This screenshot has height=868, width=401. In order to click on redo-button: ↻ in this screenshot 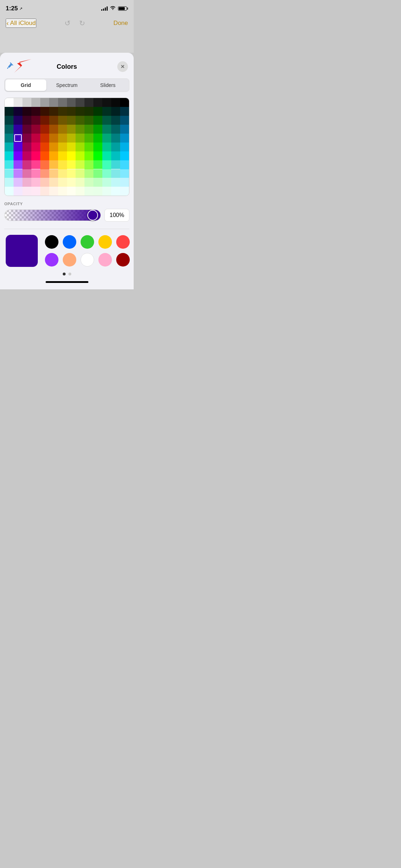, I will do `click(82, 23)`.